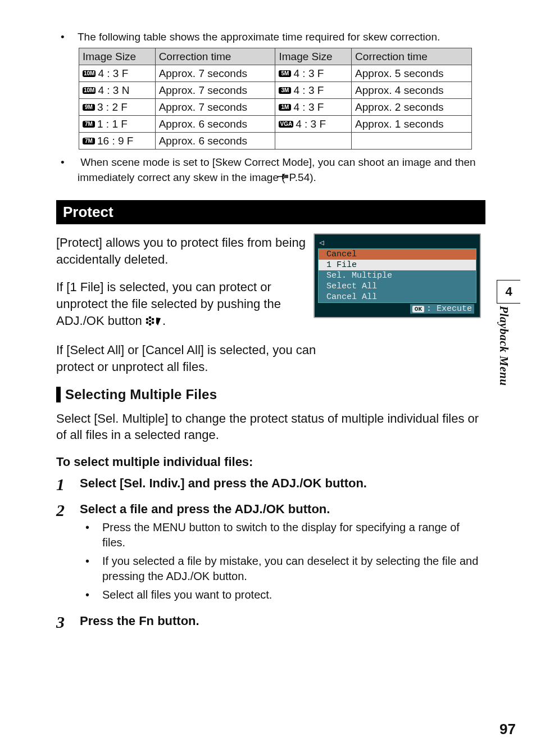 The height and width of the screenshot is (756, 536). Describe the element at coordinates (397, 254) in the screenshot. I see `lcd-item-cancel: Cancel` at that location.